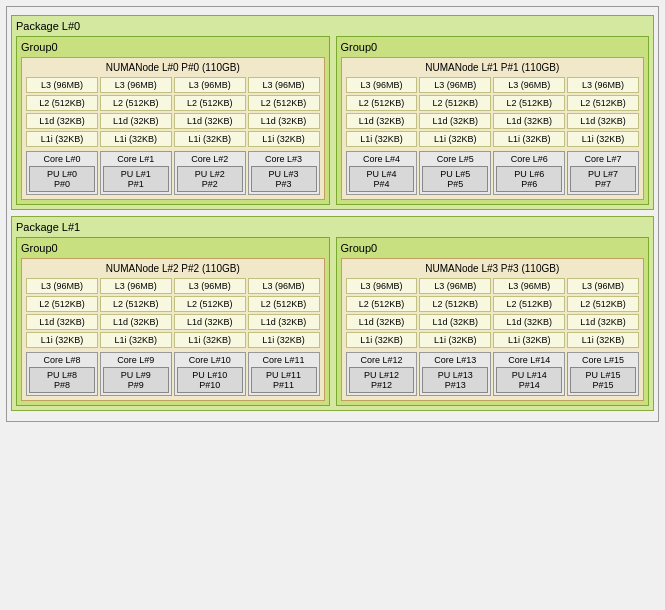 This screenshot has height=610, width=665. What do you see at coordinates (382, 173) in the screenshot?
I see `core-block-0-1-0: Core L#4PU L#4 P#4` at bounding box center [382, 173].